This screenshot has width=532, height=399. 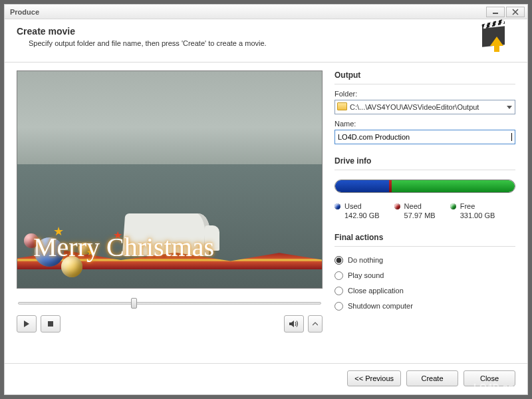 What do you see at coordinates (27, 324) in the screenshot?
I see `play-button` at bounding box center [27, 324].